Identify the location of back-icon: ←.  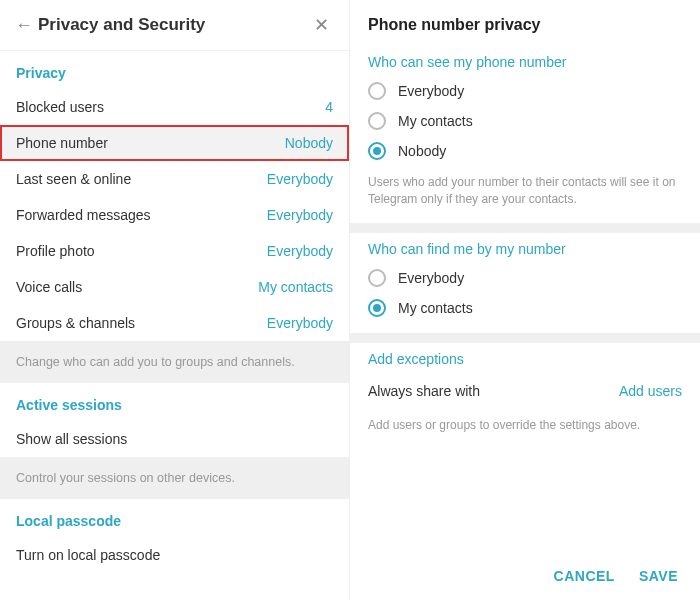
(24, 26).